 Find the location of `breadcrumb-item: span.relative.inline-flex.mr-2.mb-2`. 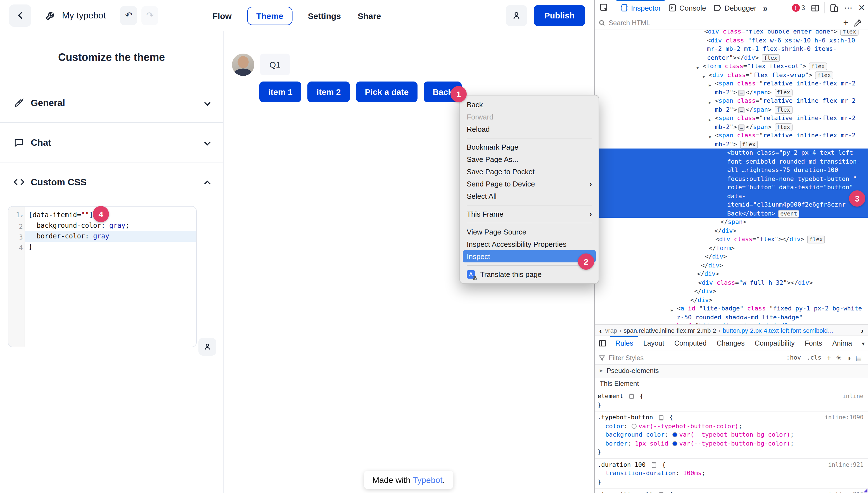

breadcrumb-item: span.relative.inline-flex.mr-2.mb-2 is located at coordinates (670, 330).